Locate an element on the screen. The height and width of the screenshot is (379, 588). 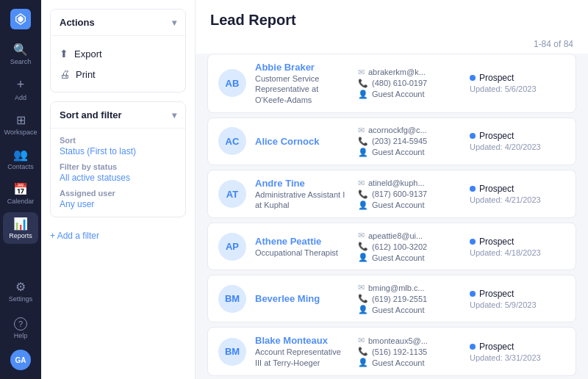
lead-name: Beverlee Ming is located at coordinates (302, 298).